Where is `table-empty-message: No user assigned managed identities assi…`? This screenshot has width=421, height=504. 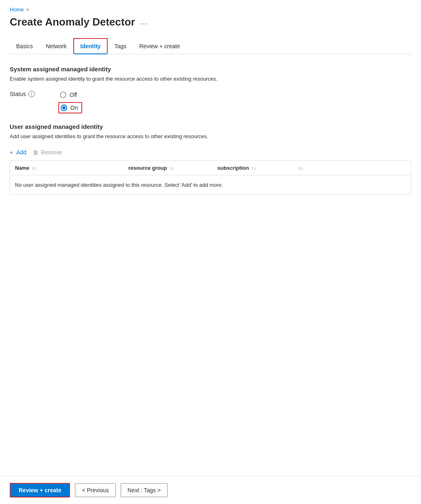 table-empty-message: No user assigned managed identities assi… is located at coordinates (210, 185).